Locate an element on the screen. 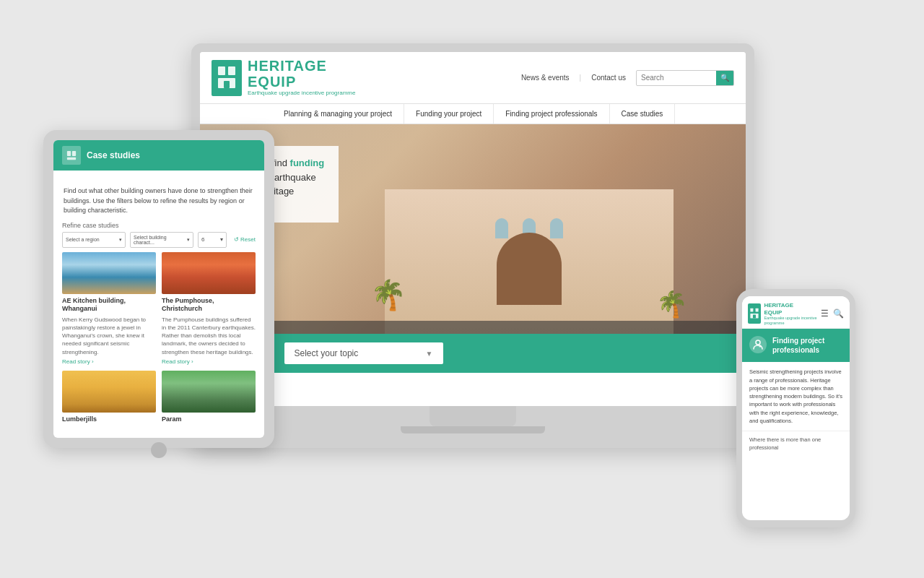 This screenshot has height=578, width=924. building-select: Select building charact... ▾ is located at coordinates (162, 240).